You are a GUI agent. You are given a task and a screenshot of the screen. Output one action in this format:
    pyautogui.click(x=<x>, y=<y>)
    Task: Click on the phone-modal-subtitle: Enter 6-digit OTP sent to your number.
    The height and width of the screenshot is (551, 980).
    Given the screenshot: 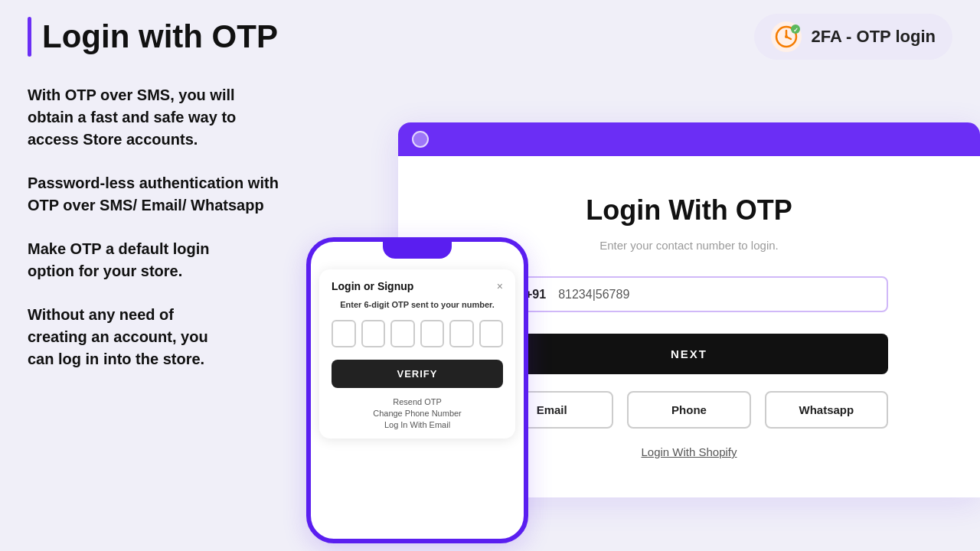 What is the action you would take?
    pyautogui.click(x=417, y=305)
    